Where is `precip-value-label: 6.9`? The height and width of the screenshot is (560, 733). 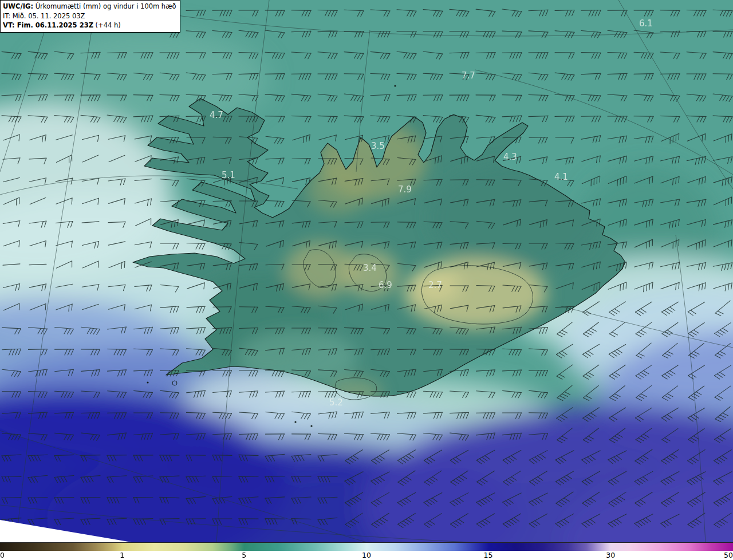 precip-value-label: 6.9 is located at coordinates (385, 285).